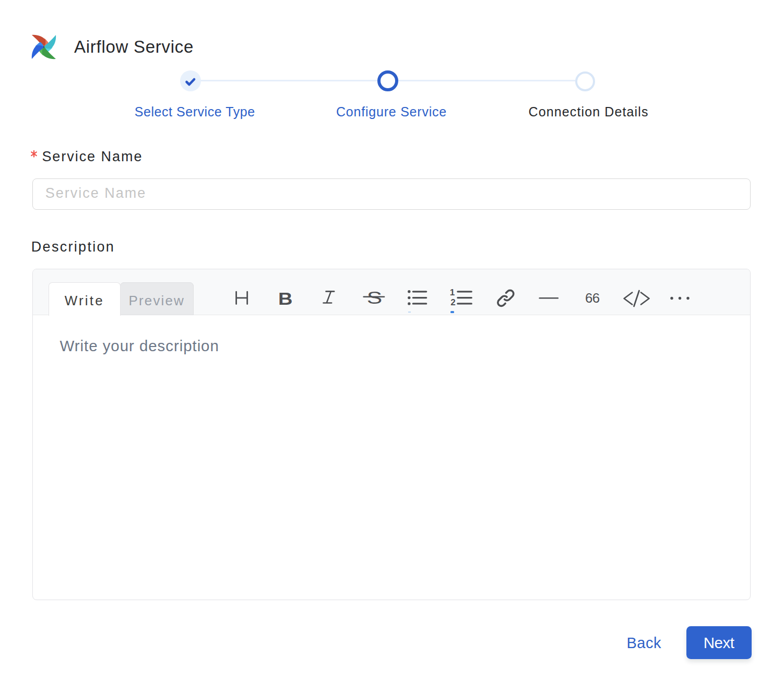  What do you see at coordinates (452, 292) in the screenshot?
I see `svg-text: 1` at bounding box center [452, 292].